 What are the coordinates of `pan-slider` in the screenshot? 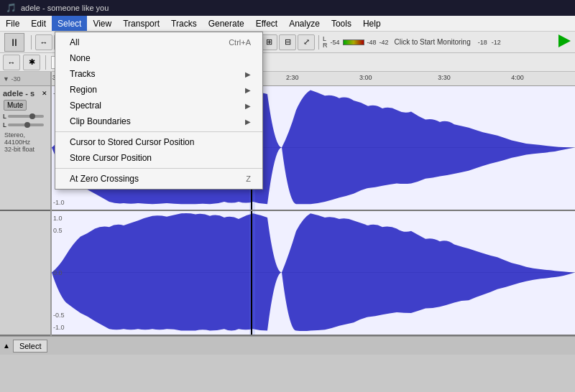 It's located at (26, 125).